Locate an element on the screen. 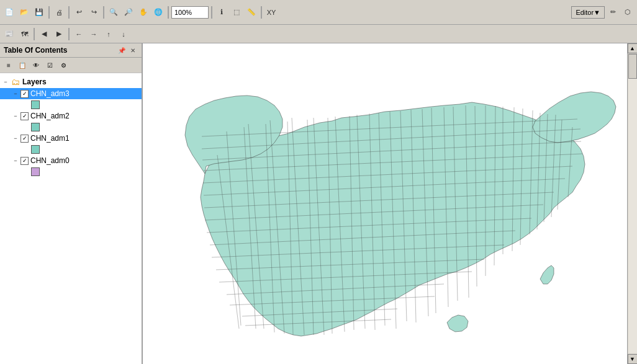  chn-adm1-label: CHN_adm1 is located at coordinates (50, 138).